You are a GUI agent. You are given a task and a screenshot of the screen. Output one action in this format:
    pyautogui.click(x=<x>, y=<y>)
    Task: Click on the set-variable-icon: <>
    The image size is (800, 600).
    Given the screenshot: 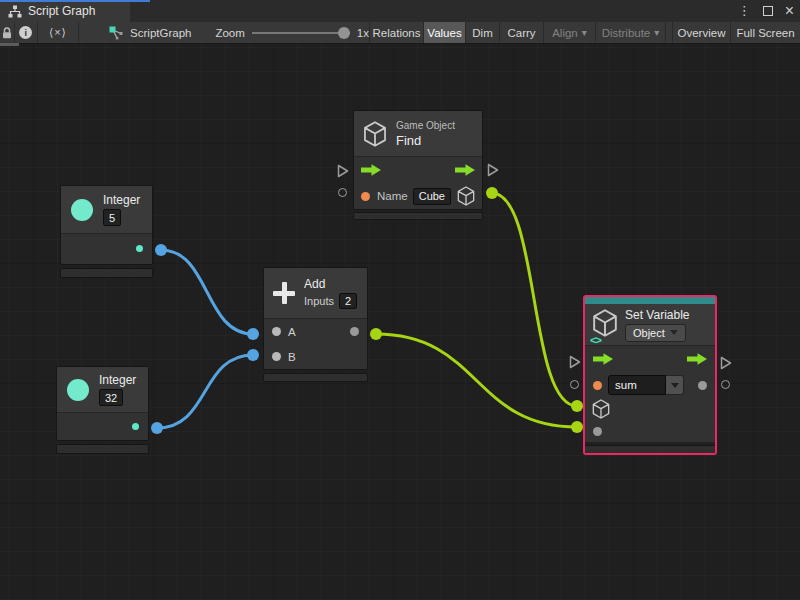 What is the action you would take?
    pyautogui.click(x=605, y=325)
    